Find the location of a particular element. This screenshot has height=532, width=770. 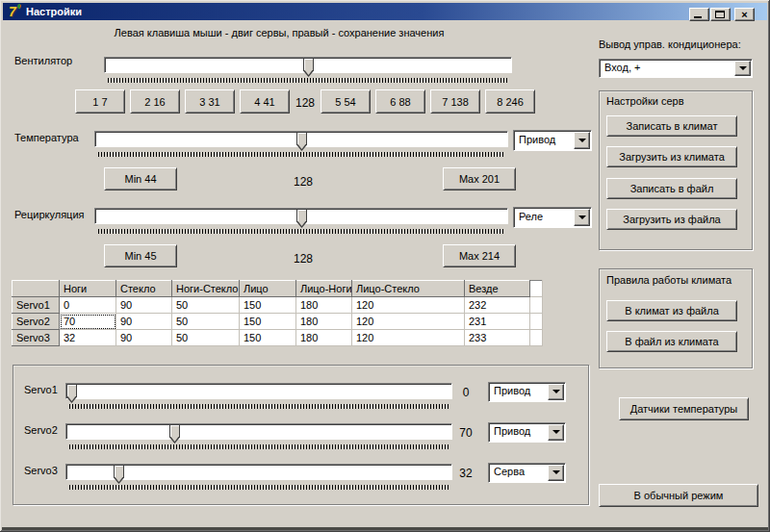

temperature-mode-dropdown-button is located at coordinates (581, 140).